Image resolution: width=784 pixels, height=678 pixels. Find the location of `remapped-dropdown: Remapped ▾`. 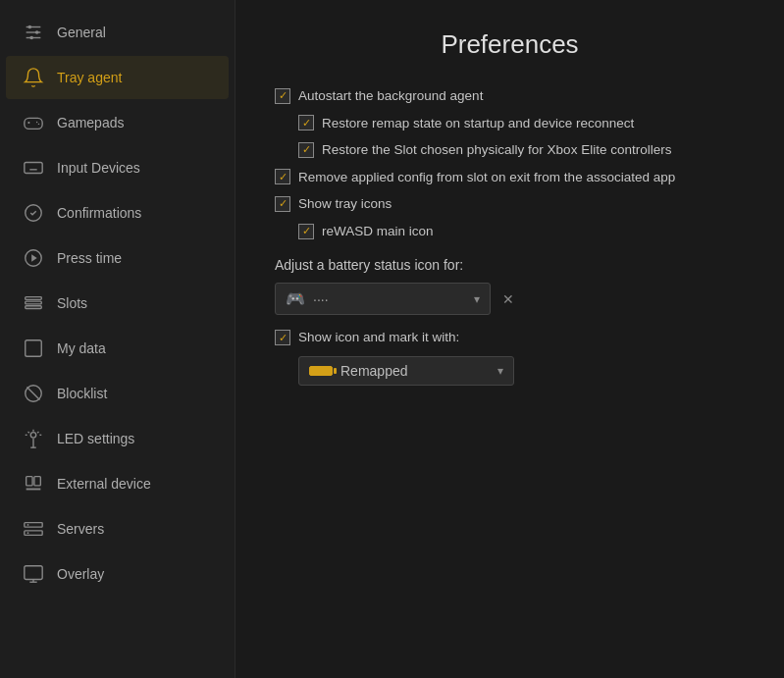

remapped-dropdown: Remapped ▾ is located at coordinates (406, 371).